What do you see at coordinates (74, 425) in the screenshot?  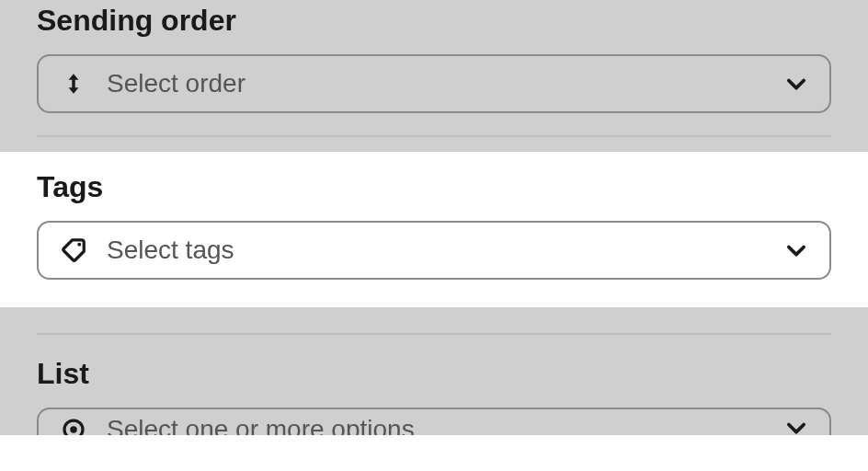 I see `target-icon` at bounding box center [74, 425].